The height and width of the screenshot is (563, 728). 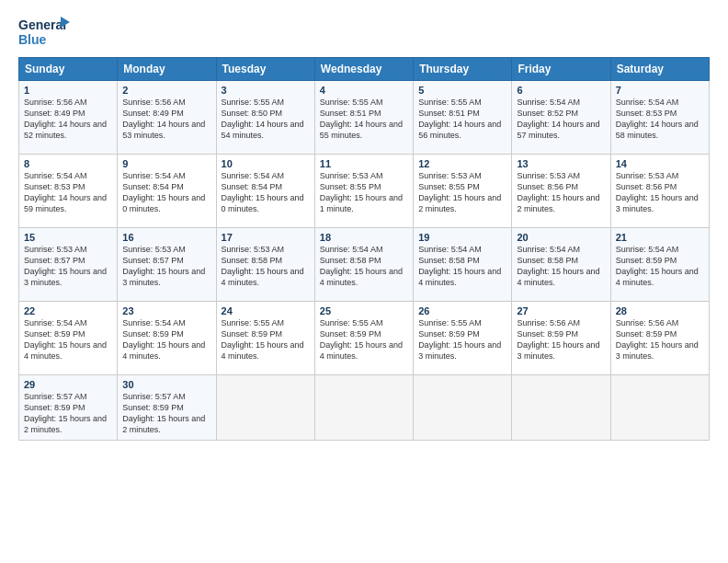 I want to click on day-number: 11, so click(x=364, y=164).